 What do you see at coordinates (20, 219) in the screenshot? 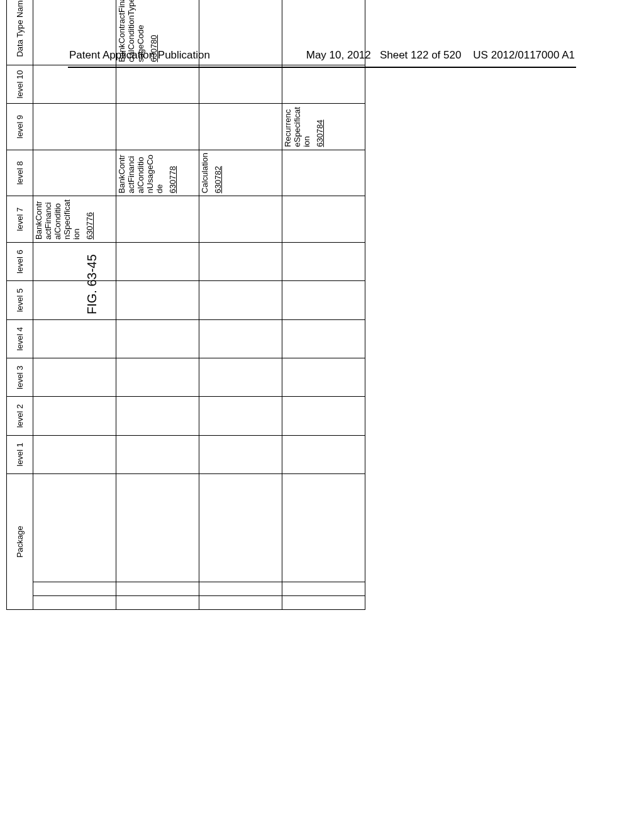
I see `col-level7: level 7` at bounding box center [20, 219].